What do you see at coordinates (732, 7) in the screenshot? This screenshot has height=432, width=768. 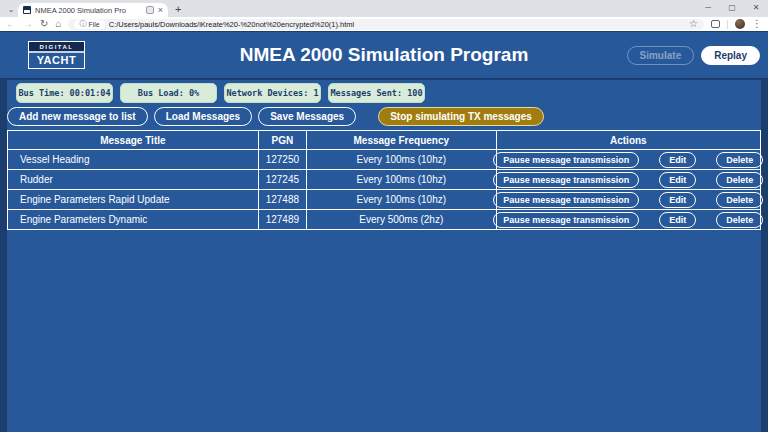 I see `window-controls: ─ ▢ ✕` at bounding box center [732, 7].